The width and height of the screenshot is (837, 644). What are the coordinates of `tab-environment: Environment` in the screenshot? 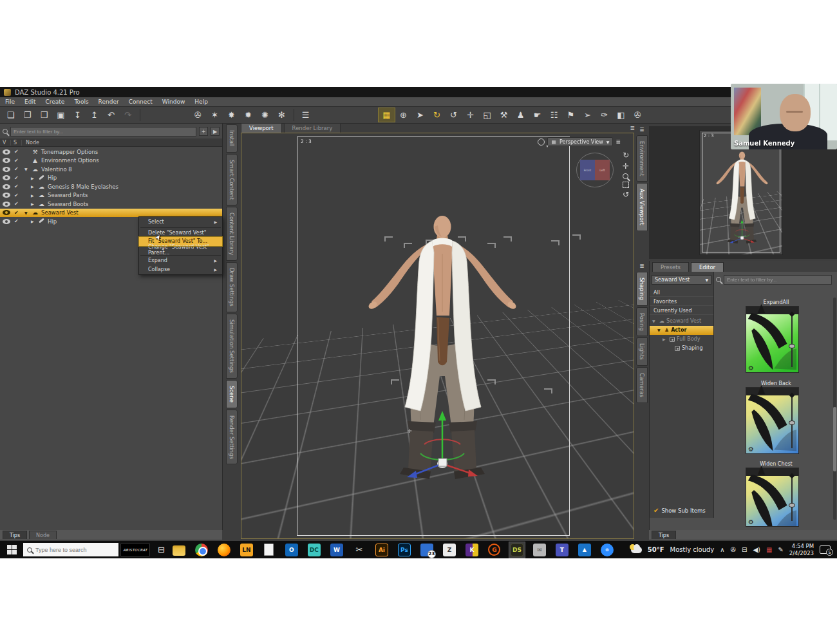 It's located at (642, 158).